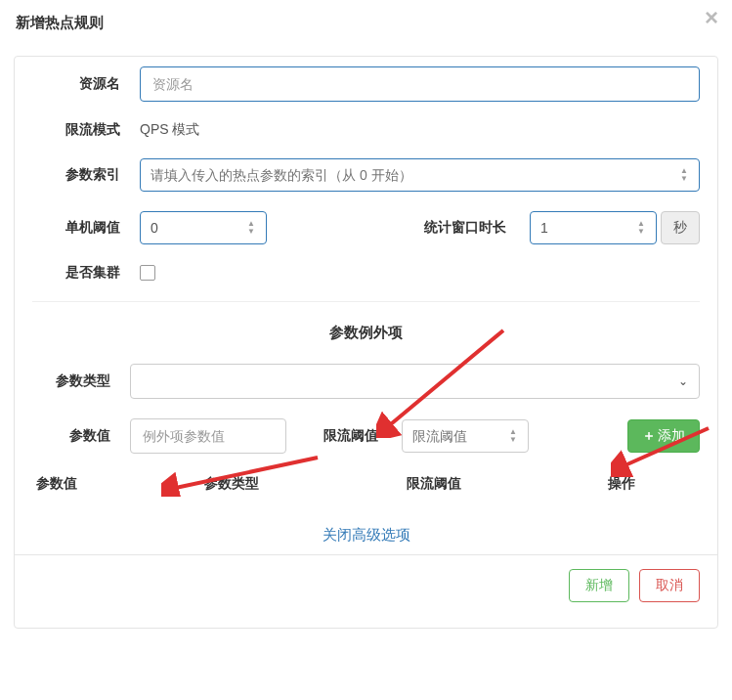  I want to click on th-flowlimit: 限流阈值, so click(507, 484).